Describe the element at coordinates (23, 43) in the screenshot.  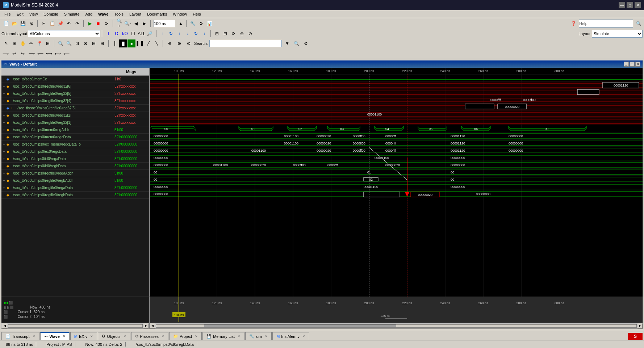
I see `hand-btn: ✋` at that location.